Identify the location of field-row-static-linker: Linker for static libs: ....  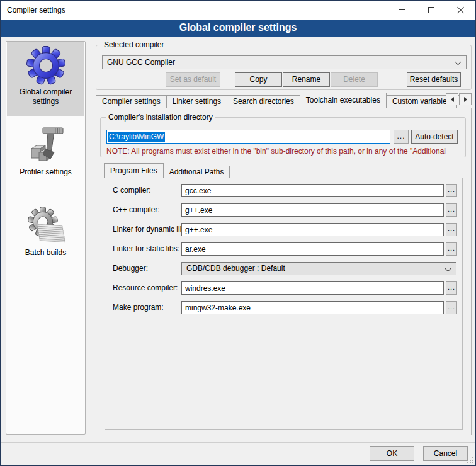
(283, 249).